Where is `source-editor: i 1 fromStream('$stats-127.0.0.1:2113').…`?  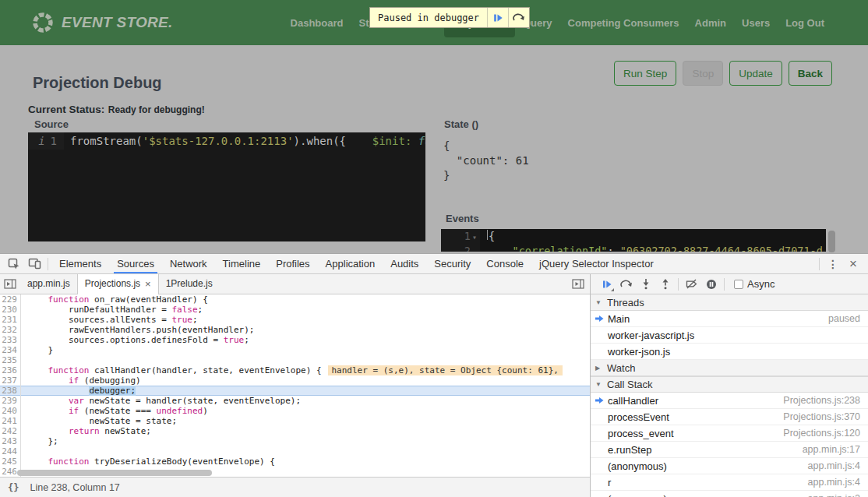
source-editor: i 1 fromStream('$stats-127.0.0.1:2113').… is located at coordinates (227, 187).